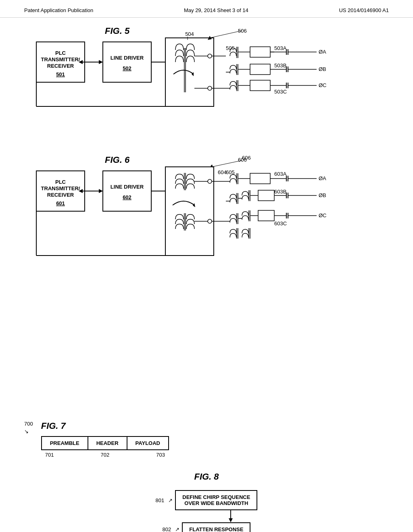 This screenshot has height=532, width=413. I want to click on fig7-title: FIG. 7, so click(105, 426).